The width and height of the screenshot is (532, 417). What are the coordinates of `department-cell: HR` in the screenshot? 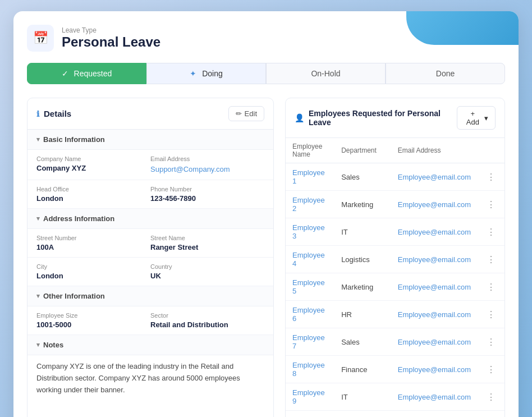 It's located at (363, 314).